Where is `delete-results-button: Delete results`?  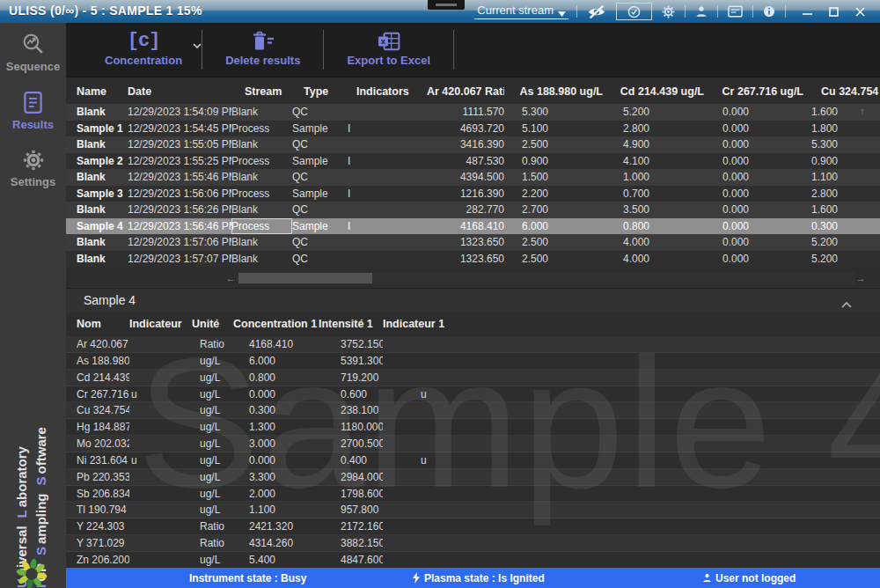 delete-results-button: Delete results is located at coordinates (262, 49).